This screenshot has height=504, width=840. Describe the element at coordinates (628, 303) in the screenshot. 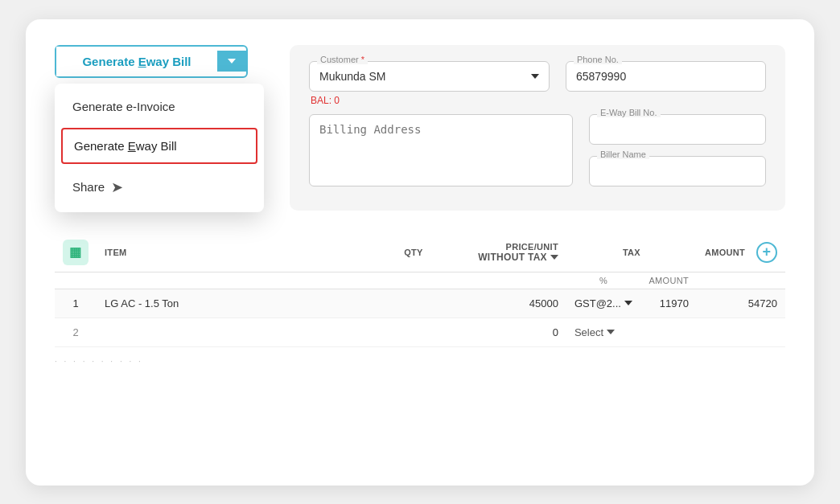

I see `tax-select-chevron-icon` at that location.